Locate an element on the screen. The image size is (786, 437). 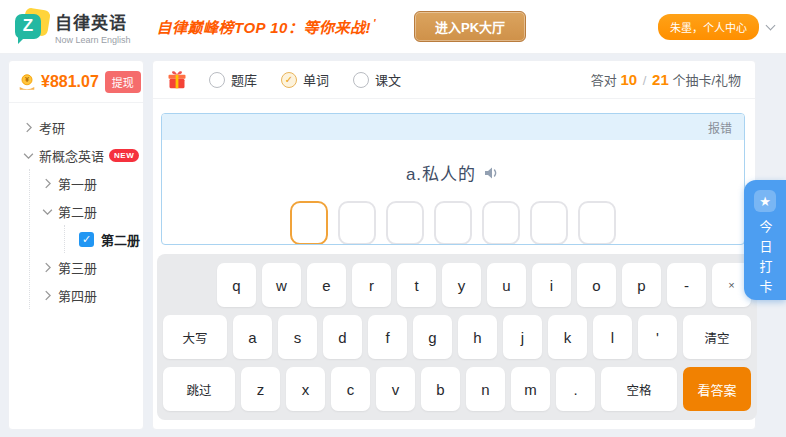
app-header: Z 自律英语 Now Learn English 自律巅峰榜TOP 10：等你来… is located at coordinates (393, 27).